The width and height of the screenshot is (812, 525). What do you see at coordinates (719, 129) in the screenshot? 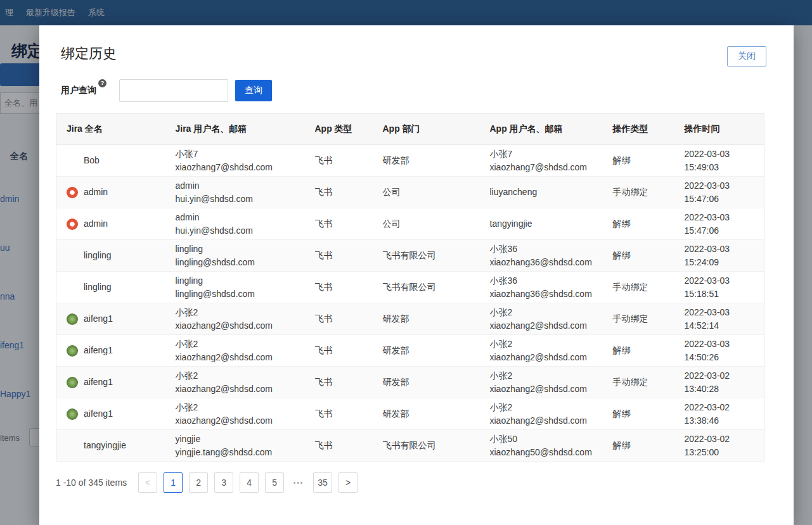
I see `col-operation-time: 操作时间` at bounding box center [719, 129].